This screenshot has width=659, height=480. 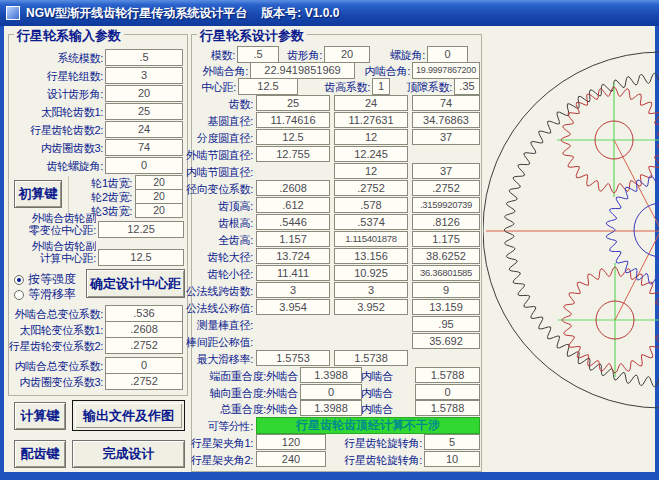 What do you see at coordinates (206, 274) in the screenshot?
I see `table-row-label: 齿轮小径:` at bounding box center [206, 274].